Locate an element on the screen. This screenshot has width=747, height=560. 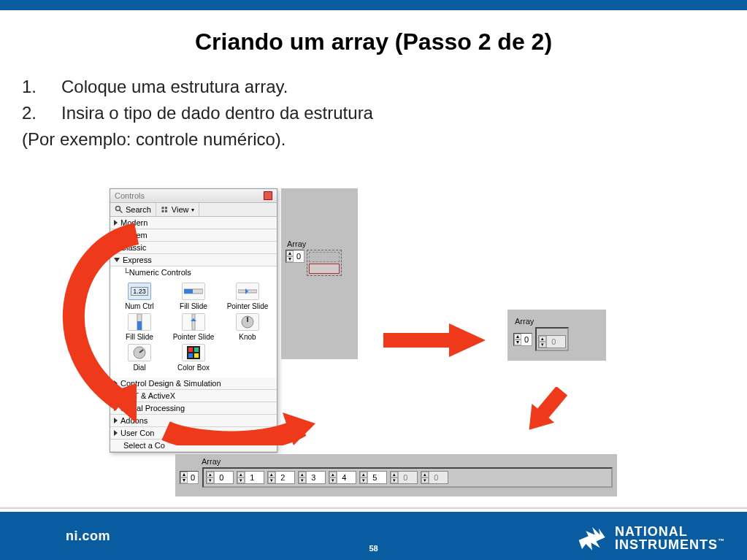
brand-line2: INSTRUMENTS is located at coordinates (666, 545).